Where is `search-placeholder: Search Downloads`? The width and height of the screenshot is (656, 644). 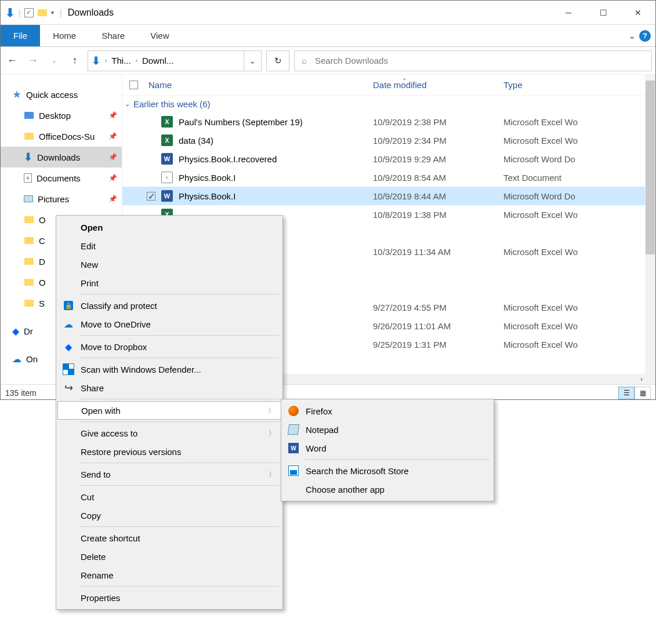 search-placeholder: Search Downloads is located at coordinates (351, 60).